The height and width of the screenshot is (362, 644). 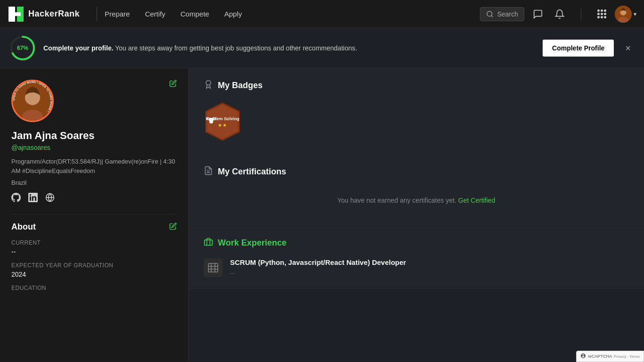 What do you see at coordinates (600, 356) in the screenshot?
I see `recaptcha-text: reCAPTCHA` at bounding box center [600, 356].